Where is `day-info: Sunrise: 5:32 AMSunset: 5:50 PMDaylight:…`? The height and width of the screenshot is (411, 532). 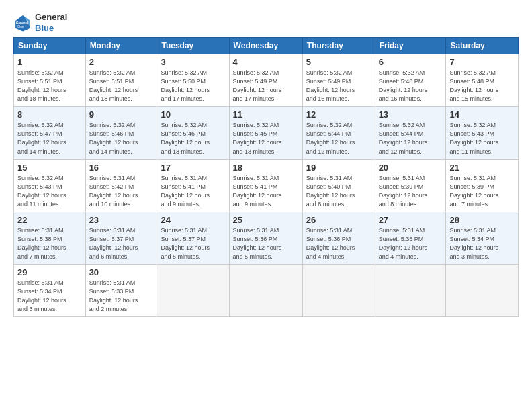 day-info: Sunrise: 5:32 AMSunset: 5:50 PMDaylight:… is located at coordinates (193, 86).